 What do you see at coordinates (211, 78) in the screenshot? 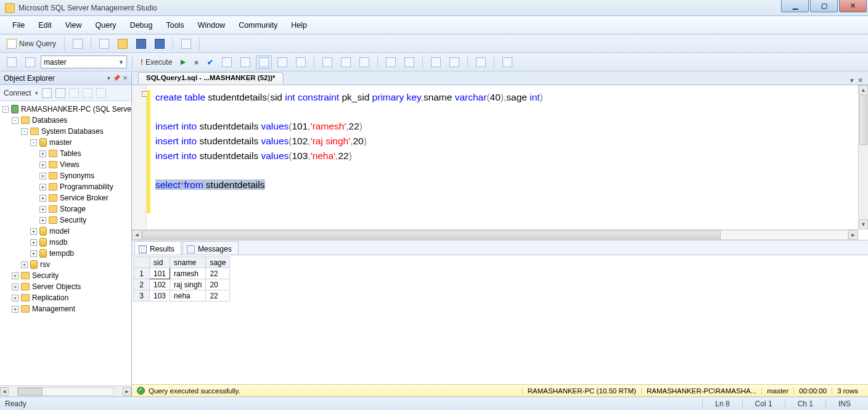
I see `query-tab: SQLQuery1.sql - ...MASHANKER (52))*` at bounding box center [211, 78].